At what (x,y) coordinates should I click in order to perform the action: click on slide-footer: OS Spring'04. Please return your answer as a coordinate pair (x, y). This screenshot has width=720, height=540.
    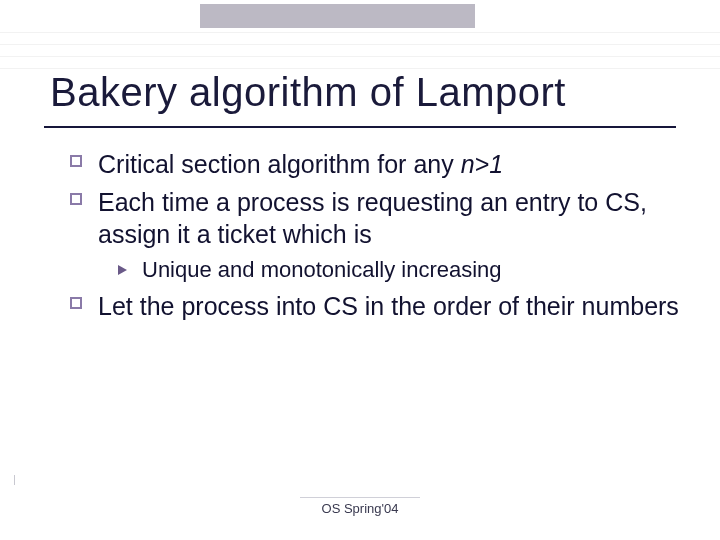
    Looking at the image, I should click on (360, 508).